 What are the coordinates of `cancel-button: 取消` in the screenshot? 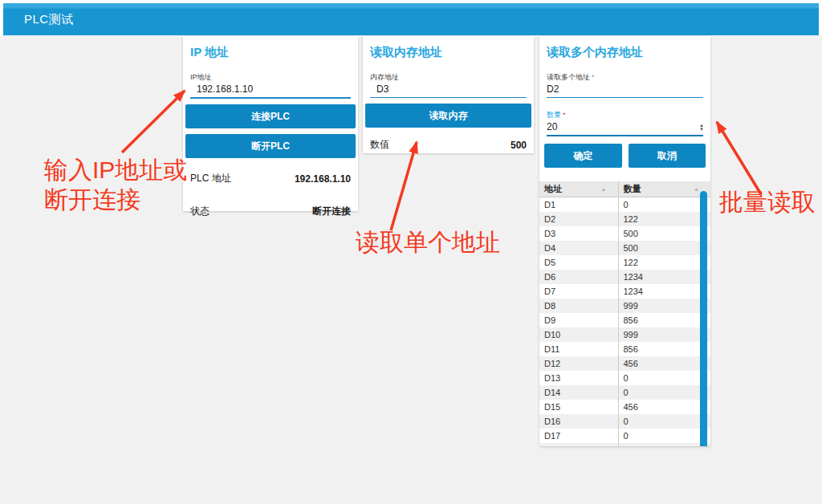 It's located at (668, 156).